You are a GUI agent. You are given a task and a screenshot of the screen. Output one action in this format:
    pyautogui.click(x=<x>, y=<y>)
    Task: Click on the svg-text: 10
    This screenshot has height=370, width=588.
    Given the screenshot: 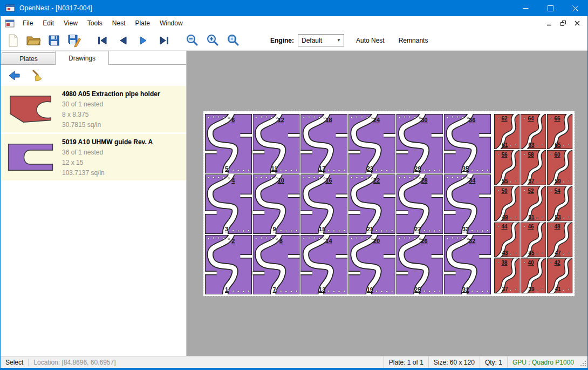 What is the action you would take?
    pyautogui.click(x=281, y=180)
    